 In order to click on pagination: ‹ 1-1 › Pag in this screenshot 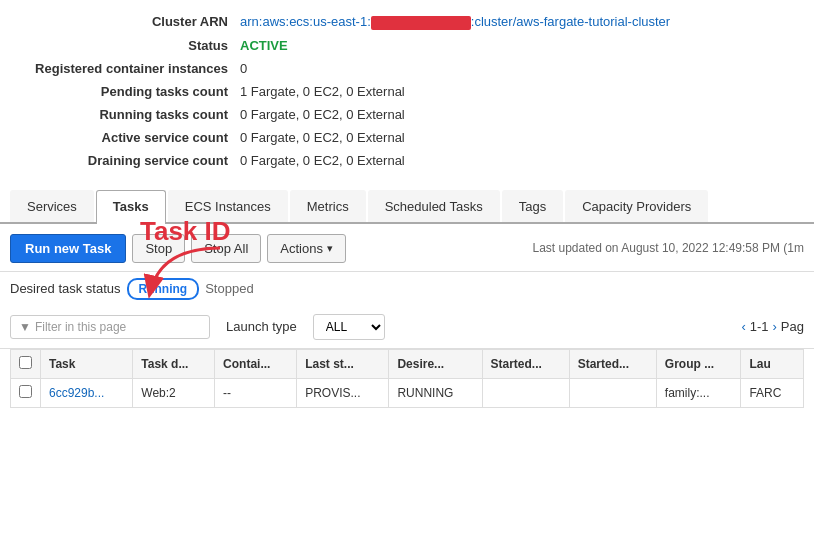, I will do `click(772, 326)`.